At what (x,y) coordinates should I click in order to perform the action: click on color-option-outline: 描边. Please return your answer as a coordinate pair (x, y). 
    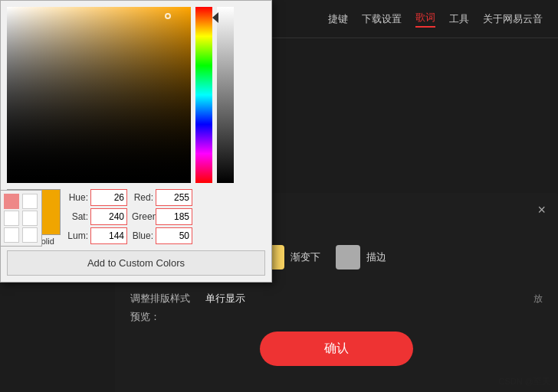
    Looking at the image, I should click on (361, 257).